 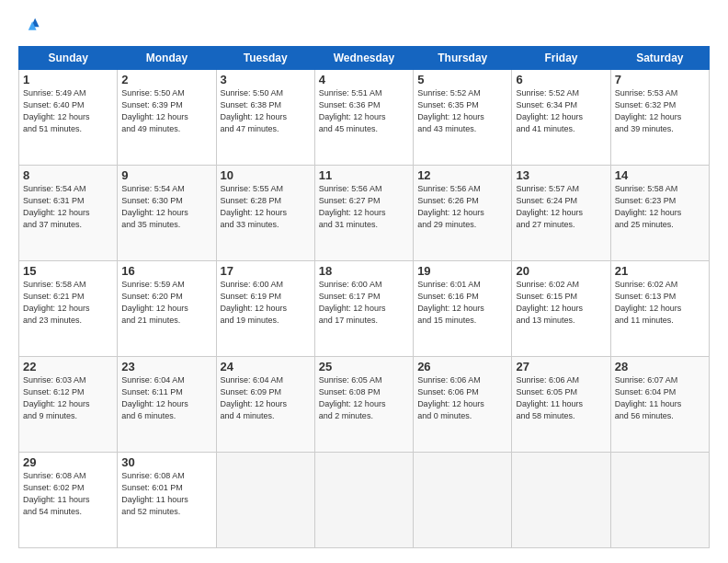 What do you see at coordinates (167, 405) in the screenshot?
I see `calendar-day-cell: 23Sunrise: 6:04 AM Sunset: 6:11 PM Dayli…` at bounding box center [167, 405].